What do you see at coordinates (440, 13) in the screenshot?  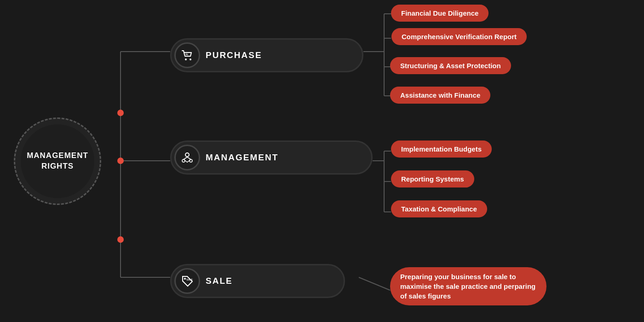 I see `tag-label: Financial Due Diligence` at bounding box center [440, 13].